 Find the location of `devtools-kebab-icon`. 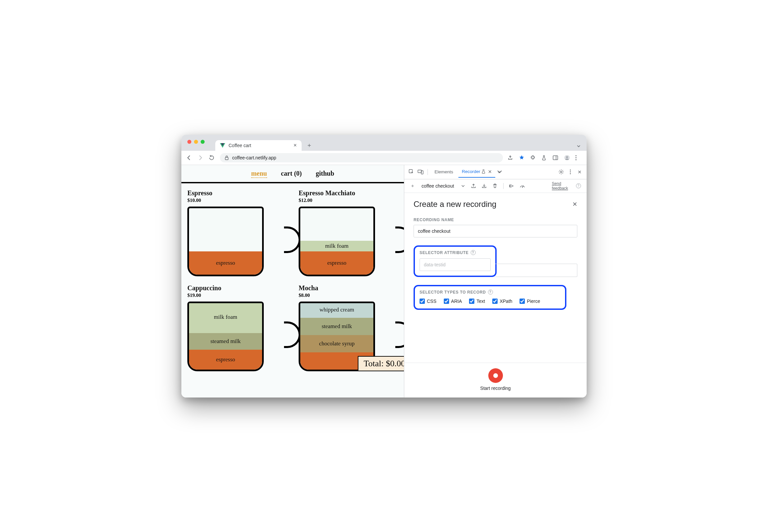

devtools-kebab-icon is located at coordinates (570, 172).